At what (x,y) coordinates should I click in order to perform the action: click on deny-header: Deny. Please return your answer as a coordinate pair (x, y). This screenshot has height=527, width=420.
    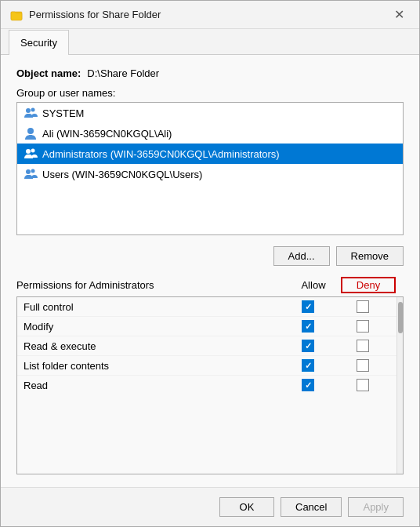
    Looking at the image, I should click on (368, 285).